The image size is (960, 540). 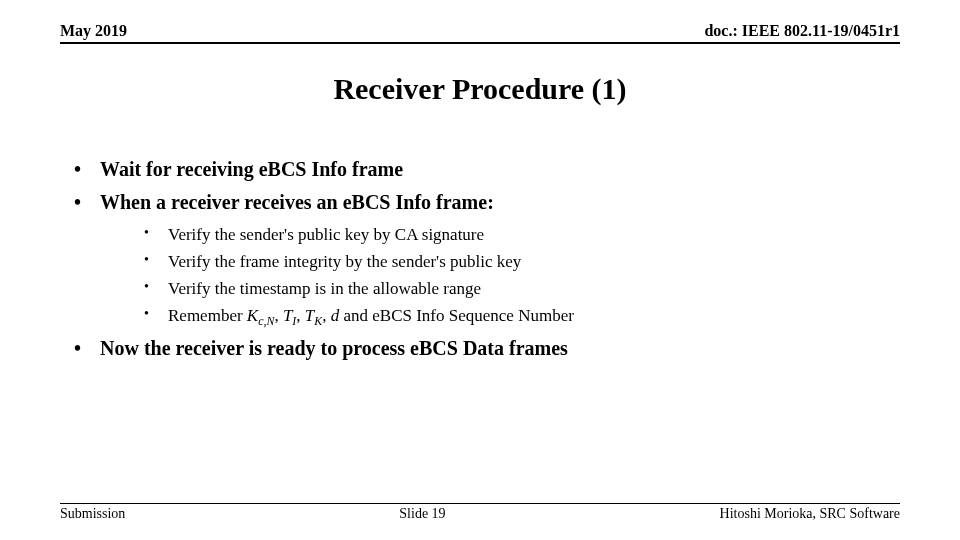 What do you see at coordinates (515, 262) in the screenshot?
I see `sub-verify-integrity: Verify the frame integrity by the sender…` at bounding box center [515, 262].